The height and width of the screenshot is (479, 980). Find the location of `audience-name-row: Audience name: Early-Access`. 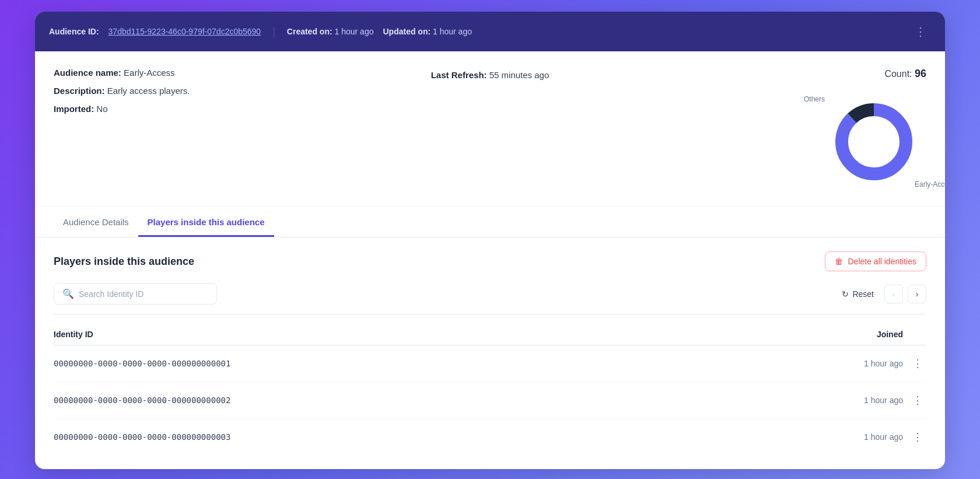

audience-name-row: Audience name: Early-Access is located at coordinates (200, 72).